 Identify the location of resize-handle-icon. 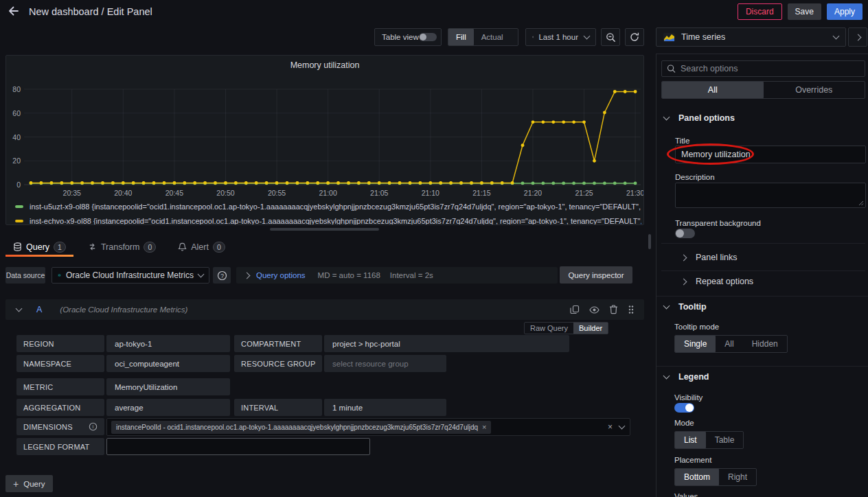
(861, 203).